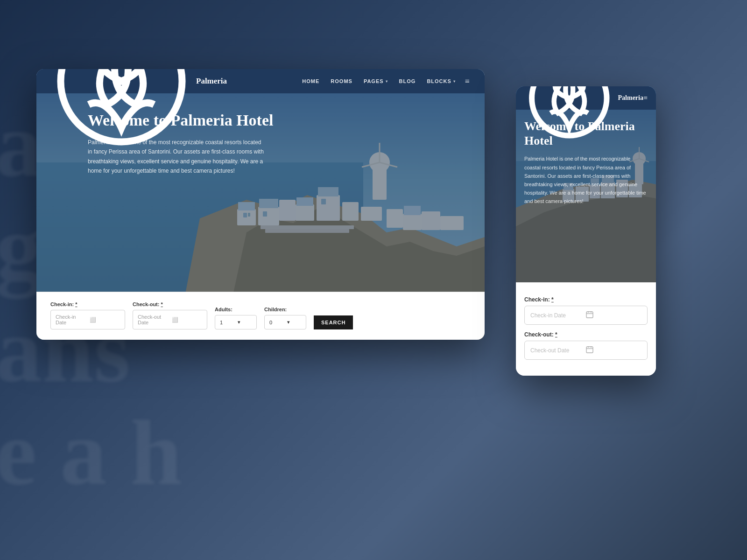 This screenshot has width=747, height=560. Describe the element at coordinates (645, 98) in the screenshot. I see `mobile-hamburger-icon: ≡` at that location.